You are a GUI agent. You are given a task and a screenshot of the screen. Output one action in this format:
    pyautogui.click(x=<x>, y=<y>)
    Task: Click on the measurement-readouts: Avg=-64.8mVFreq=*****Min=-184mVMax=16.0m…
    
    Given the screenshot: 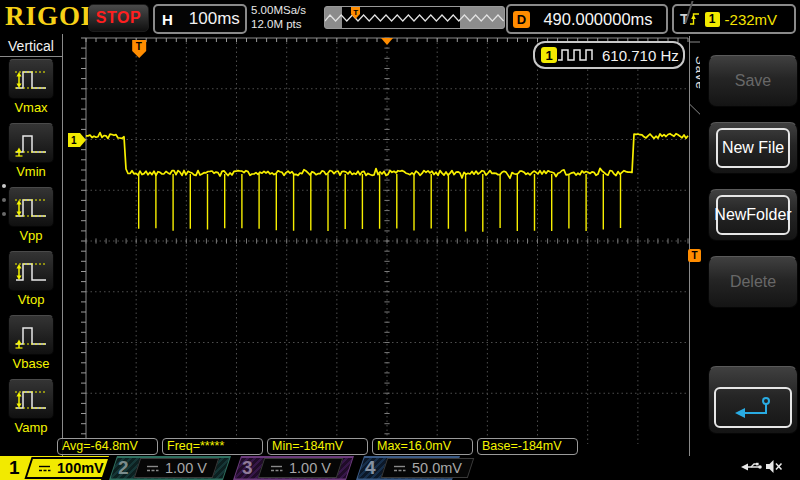 What is the action you would take?
    pyautogui.click(x=318, y=446)
    